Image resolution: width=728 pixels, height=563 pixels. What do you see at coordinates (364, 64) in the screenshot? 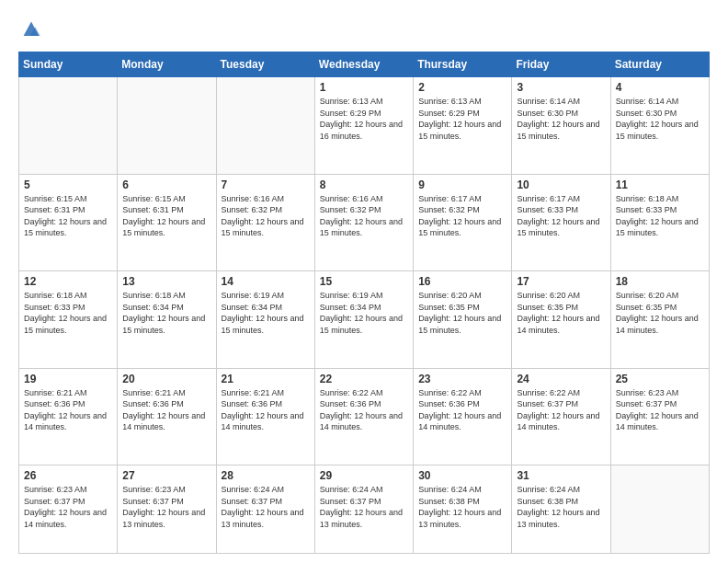
I see `weekday-header-row: SundayMondayTuesdayWednesdayThursdayFrid…` at bounding box center [364, 64].